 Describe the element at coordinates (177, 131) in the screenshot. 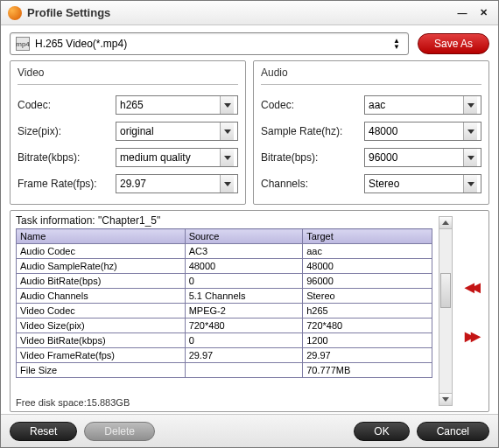

I see `video-size-select: original` at that location.